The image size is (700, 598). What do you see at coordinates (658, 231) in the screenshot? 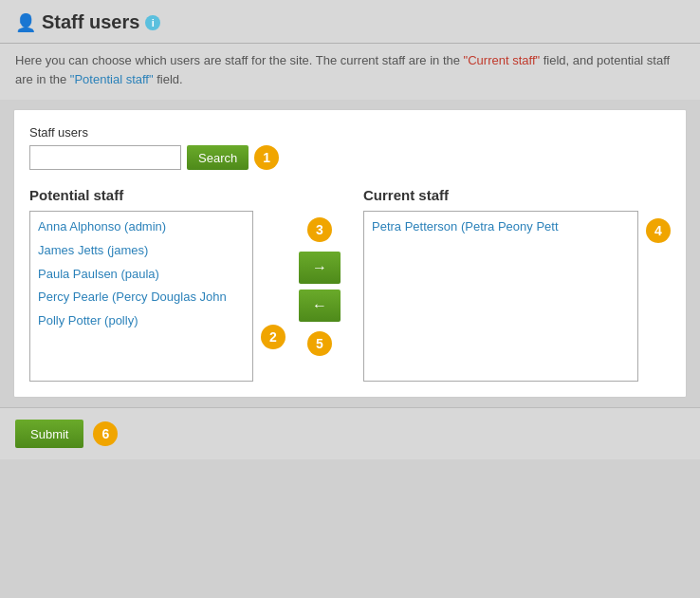
I see `annotation-4: 4` at bounding box center [658, 231].